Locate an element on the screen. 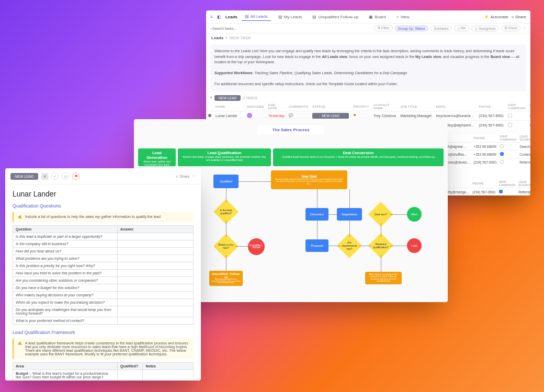 The image size is (544, 392). doc-title: Lunar Lander is located at coordinates (103, 194).